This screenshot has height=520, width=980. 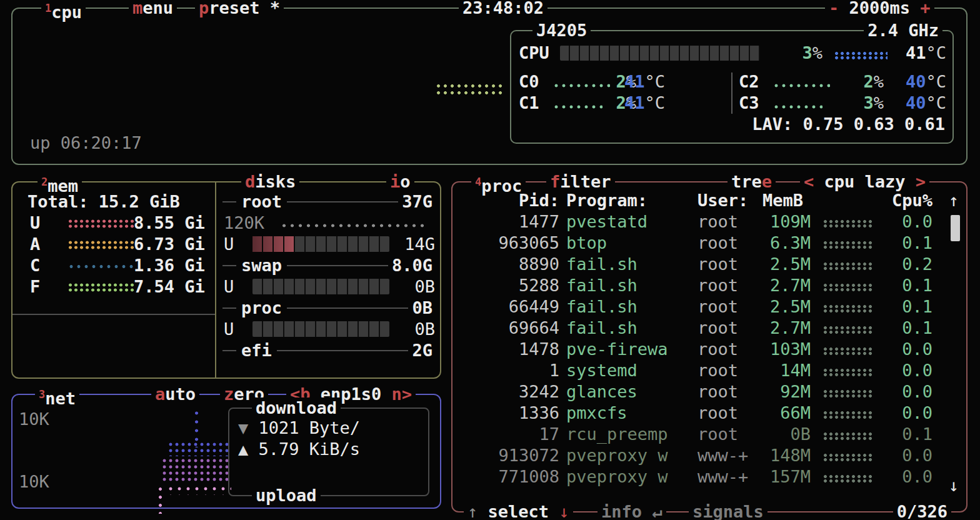 I want to click on process-program: pve-firewa, so click(x=618, y=349).